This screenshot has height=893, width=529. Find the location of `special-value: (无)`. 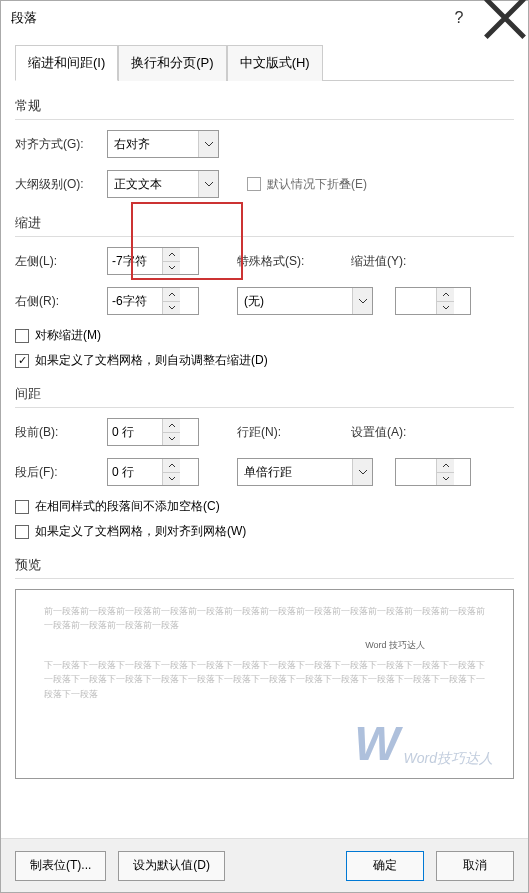

special-value: (无) is located at coordinates (295, 302).